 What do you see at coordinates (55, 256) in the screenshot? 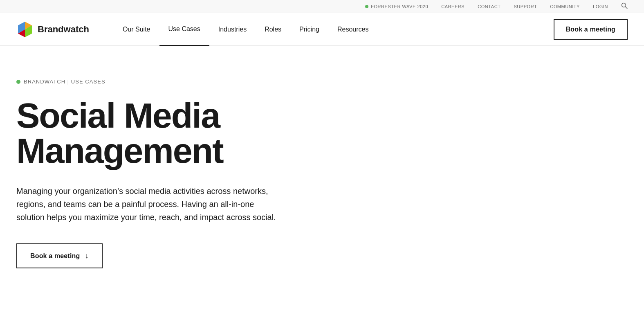
I see `cta-label: Book a meeting` at bounding box center [55, 256].